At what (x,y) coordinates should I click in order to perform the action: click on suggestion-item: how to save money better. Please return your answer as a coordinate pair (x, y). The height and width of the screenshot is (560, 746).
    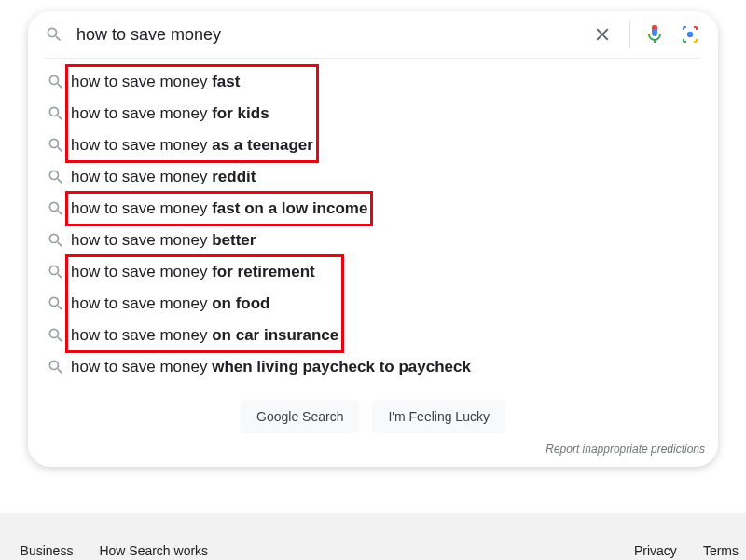
    Looking at the image, I should click on (373, 240).